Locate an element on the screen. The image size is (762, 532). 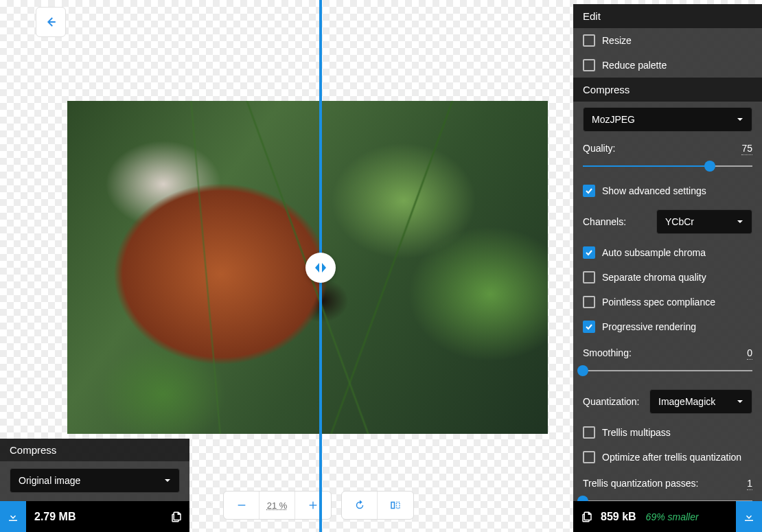
download-result-button is located at coordinates (749, 516).